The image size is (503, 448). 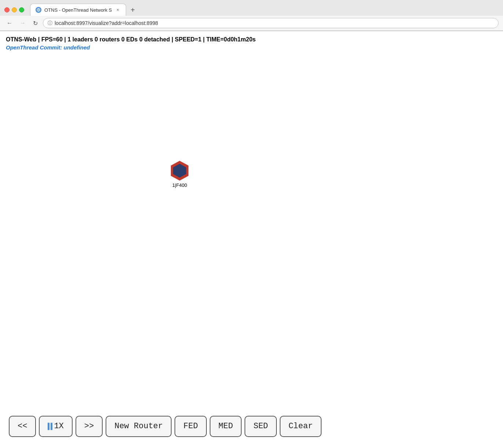 What do you see at coordinates (38, 10) in the screenshot?
I see `tab-favicon` at bounding box center [38, 10].